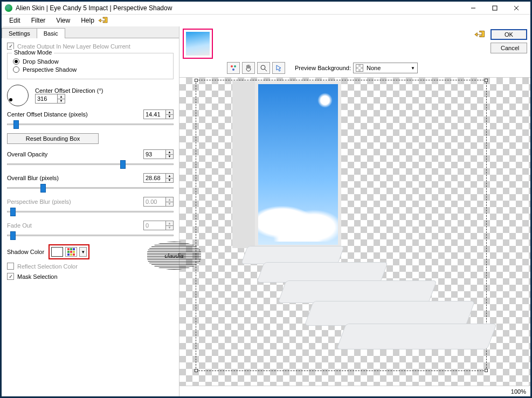  Describe the element at coordinates (155, 154) in the screenshot. I see `overall-opacity-input` at that location.